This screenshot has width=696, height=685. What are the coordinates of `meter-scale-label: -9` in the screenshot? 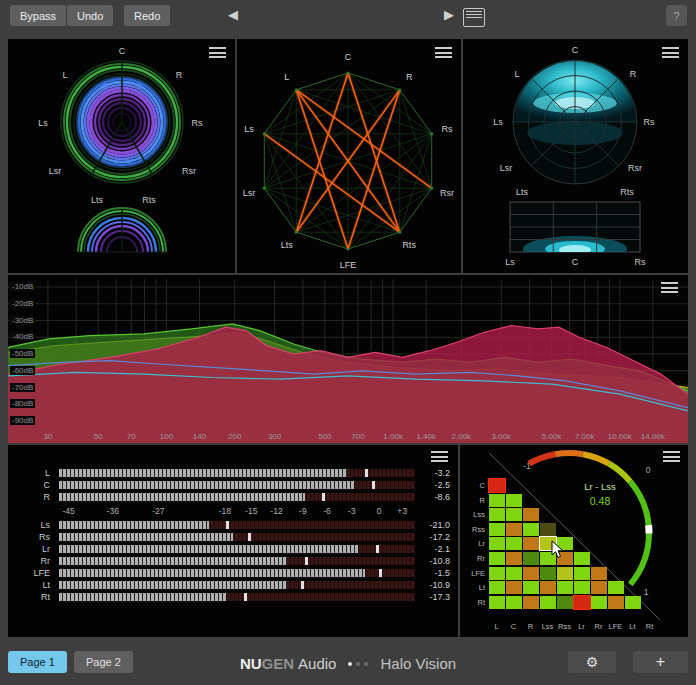 It's located at (303, 511).